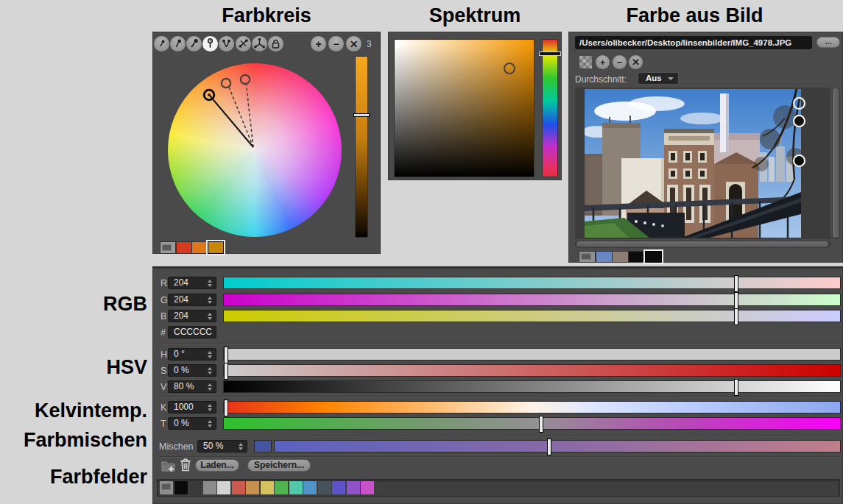 The image size is (843, 504). What do you see at coordinates (636, 62) in the screenshot?
I see `clear-samples-button: ✕` at bounding box center [636, 62].